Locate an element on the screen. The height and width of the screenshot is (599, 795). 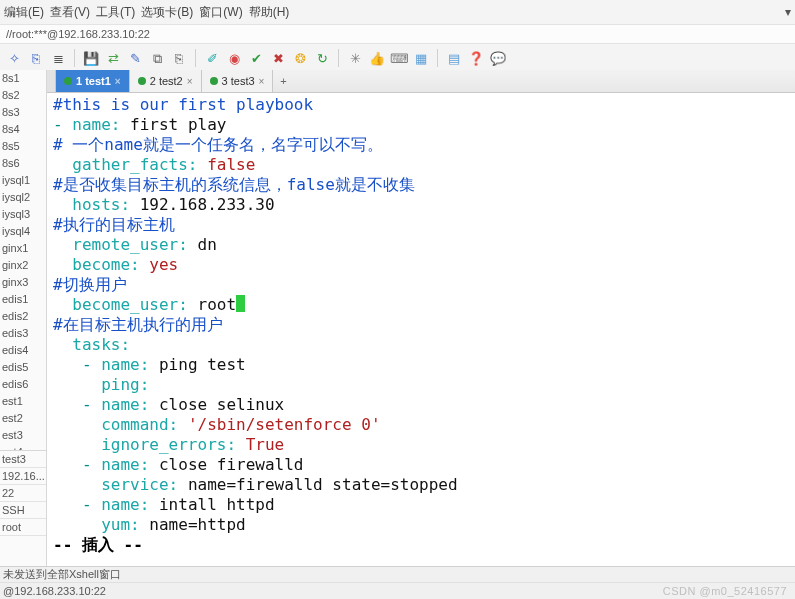
refresh-icon: ↻ is located at coordinates (322, 58).